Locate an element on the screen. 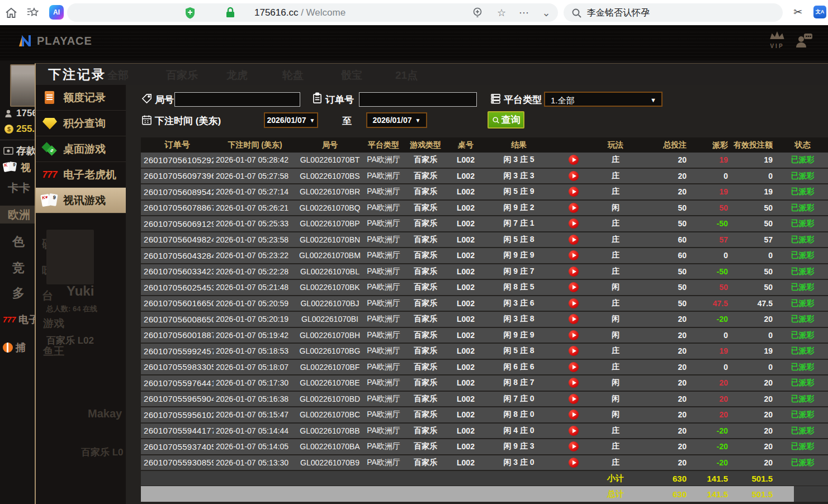  modal-title: 下注记录 is located at coordinates (77, 75).